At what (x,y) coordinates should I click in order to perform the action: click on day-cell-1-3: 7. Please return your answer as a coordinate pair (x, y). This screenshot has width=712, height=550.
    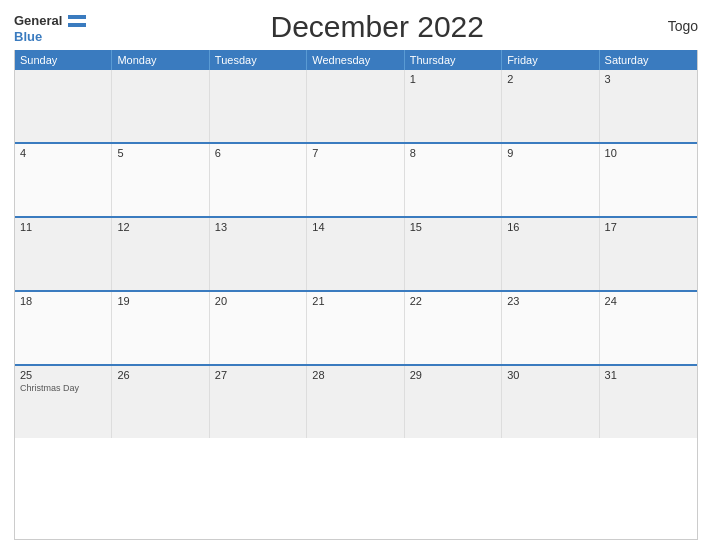
    Looking at the image, I should click on (356, 180).